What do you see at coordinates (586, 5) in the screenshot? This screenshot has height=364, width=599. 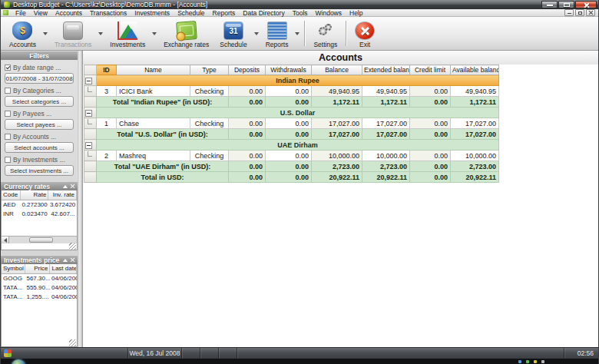 I see `close-button` at bounding box center [586, 5].